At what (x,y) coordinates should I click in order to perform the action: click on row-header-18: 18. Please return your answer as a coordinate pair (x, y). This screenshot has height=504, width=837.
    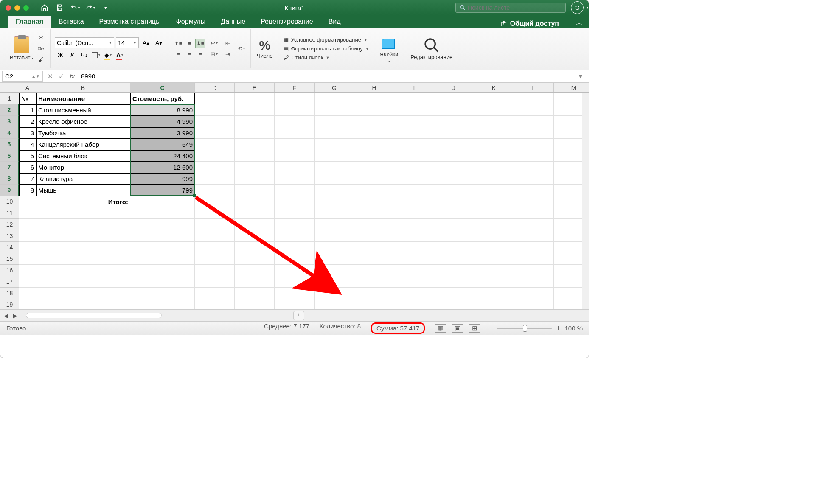
    Looking at the image, I should click on (9, 294).